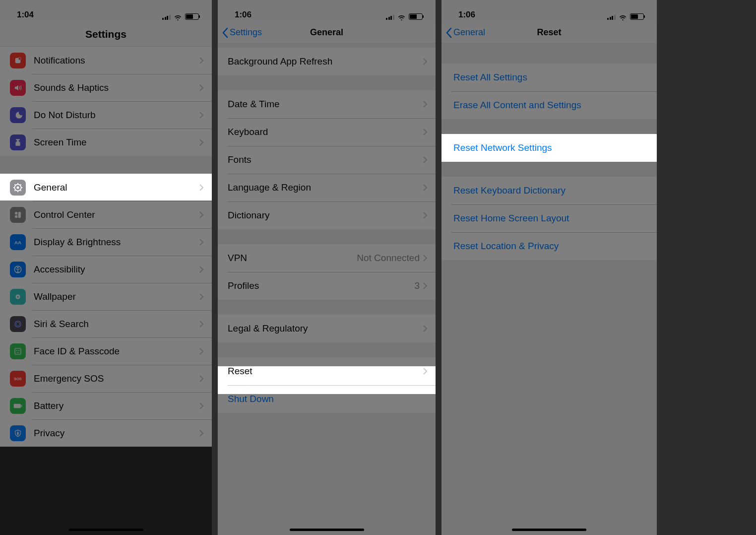  What do you see at coordinates (325, 104) in the screenshot?
I see `row-label: Date & Time` at bounding box center [325, 104].